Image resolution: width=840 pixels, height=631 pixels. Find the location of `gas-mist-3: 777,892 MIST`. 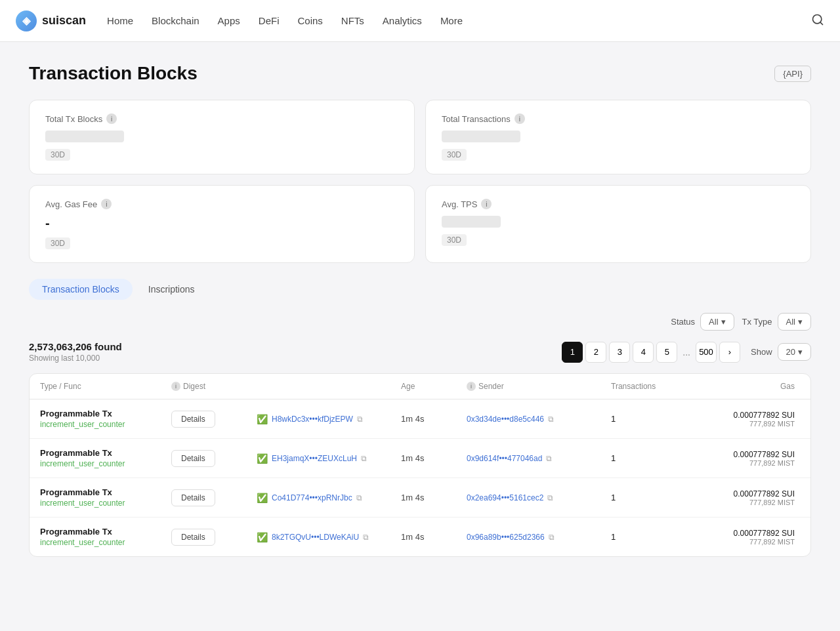

gas-mist-3: 777,892 MIST is located at coordinates (736, 542).